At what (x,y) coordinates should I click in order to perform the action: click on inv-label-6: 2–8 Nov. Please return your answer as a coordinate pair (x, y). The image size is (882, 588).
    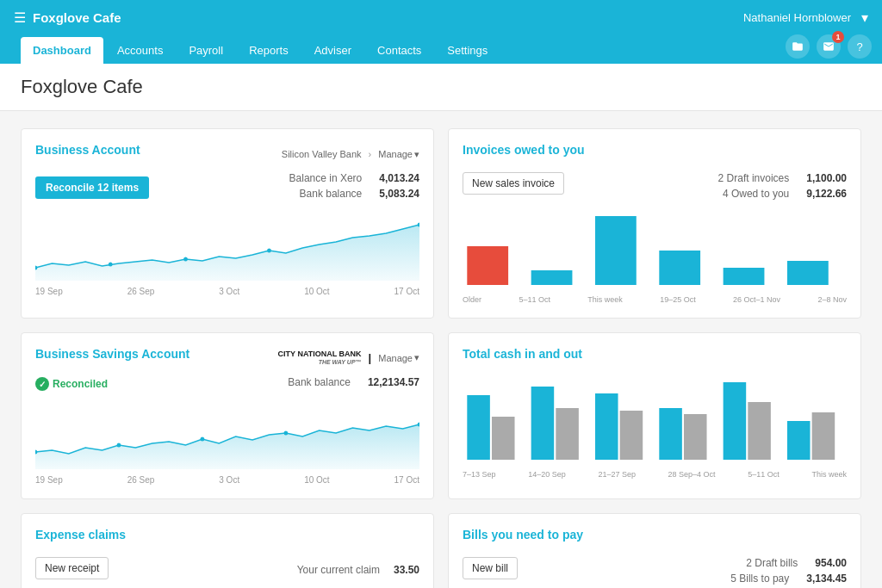
    Looking at the image, I should click on (832, 300).